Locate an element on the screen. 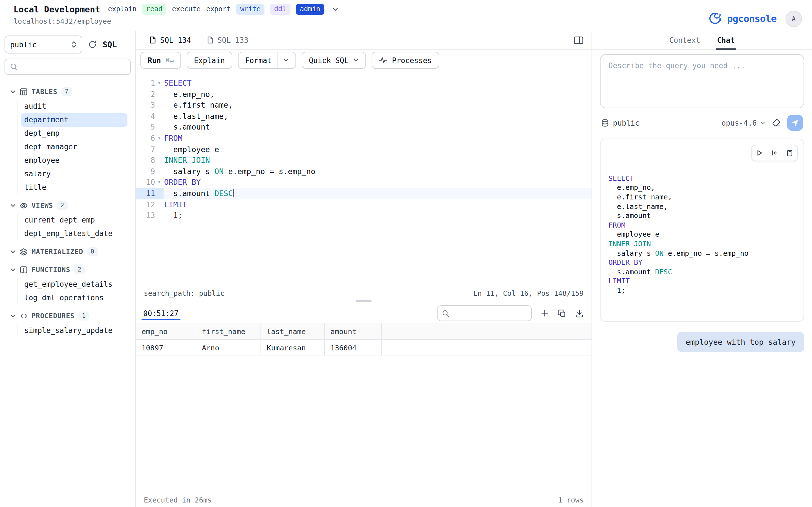 The height and width of the screenshot is (507, 812). chat-code-line: e.first_name, is located at coordinates (702, 197).